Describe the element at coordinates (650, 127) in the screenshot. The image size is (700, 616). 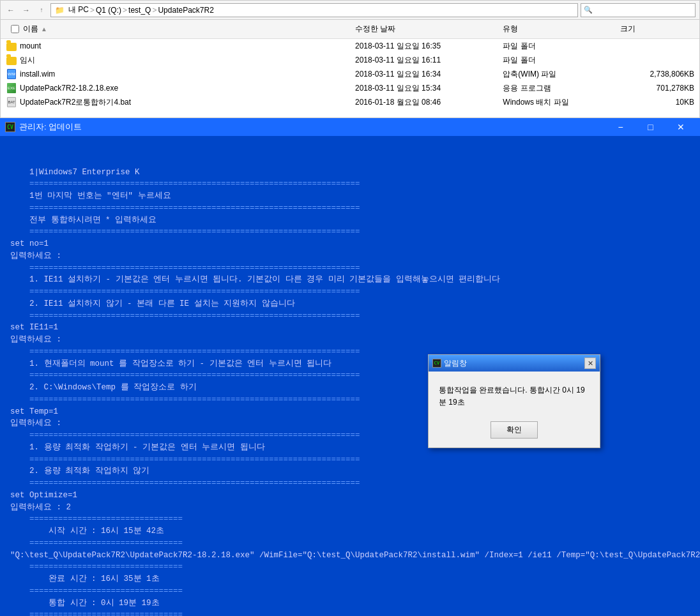
I see `maximize-button: □` at that location.